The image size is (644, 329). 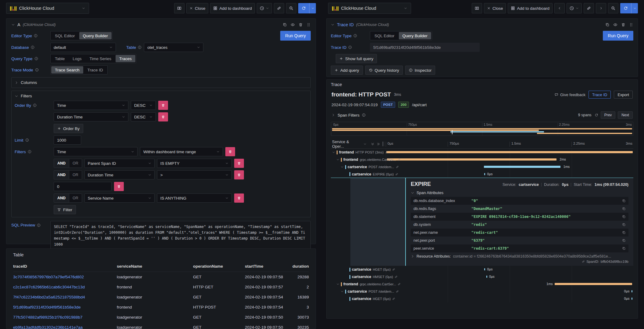 I want to click on filter-operator-select: Within dashboard time range, so click(x=181, y=152).